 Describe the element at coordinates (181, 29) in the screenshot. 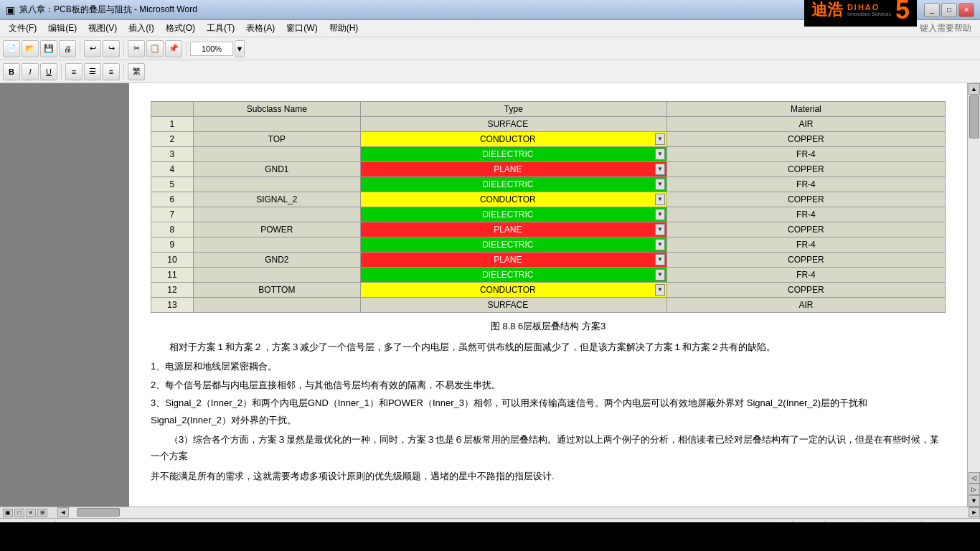

I see `menu-format: 格式(O)` at that location.